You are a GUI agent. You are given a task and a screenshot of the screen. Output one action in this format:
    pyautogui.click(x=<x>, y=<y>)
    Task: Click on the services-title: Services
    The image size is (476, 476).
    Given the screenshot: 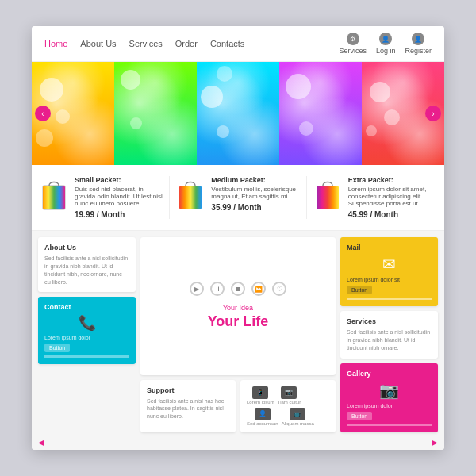 What is the action you would take?
    pyautogui.click(x=389, y=321)
    